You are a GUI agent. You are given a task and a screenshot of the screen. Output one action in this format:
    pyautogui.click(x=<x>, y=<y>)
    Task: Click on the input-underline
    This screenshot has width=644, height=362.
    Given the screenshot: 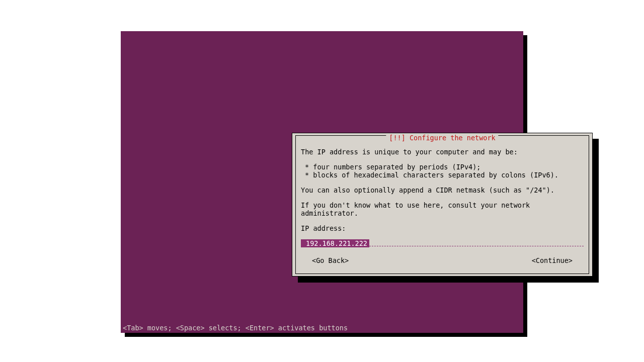 What is the action you would take?
    pyautogui.click(x=476, y=243)
    